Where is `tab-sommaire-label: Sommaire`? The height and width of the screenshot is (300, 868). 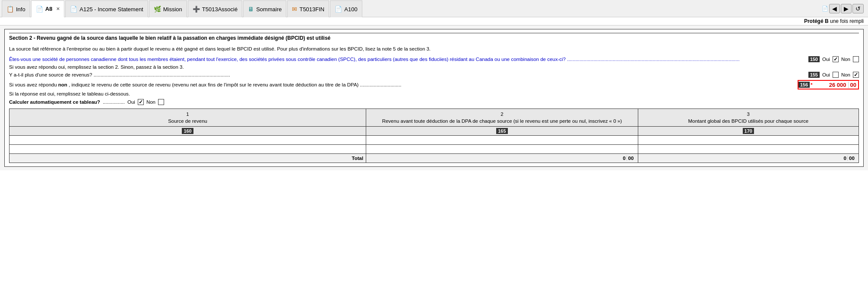
tab-sommaire-label: Sommaire is located at coordinates (269, 10).